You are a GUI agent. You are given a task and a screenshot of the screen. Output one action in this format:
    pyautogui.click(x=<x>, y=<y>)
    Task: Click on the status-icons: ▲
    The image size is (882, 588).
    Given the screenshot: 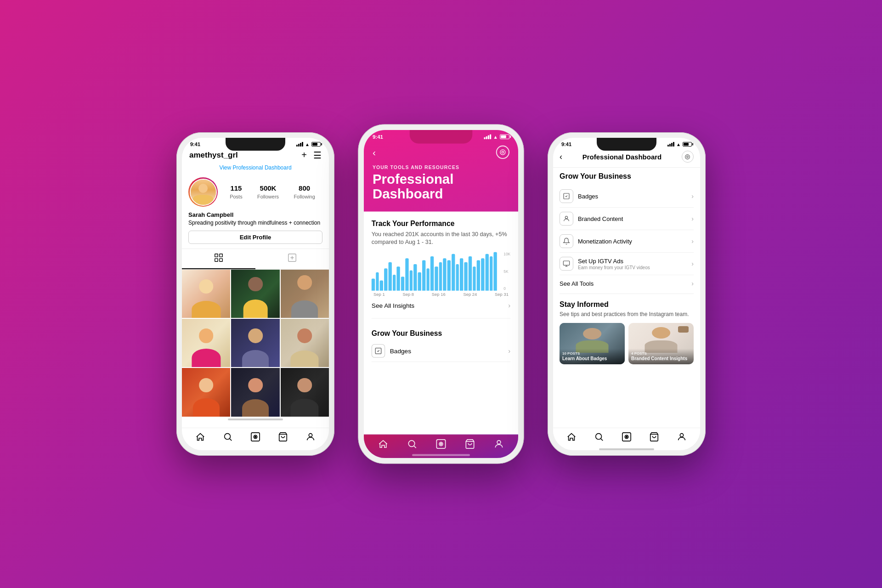 What is the action you would take?
    pyautogui.click(x=309, y=144)
    